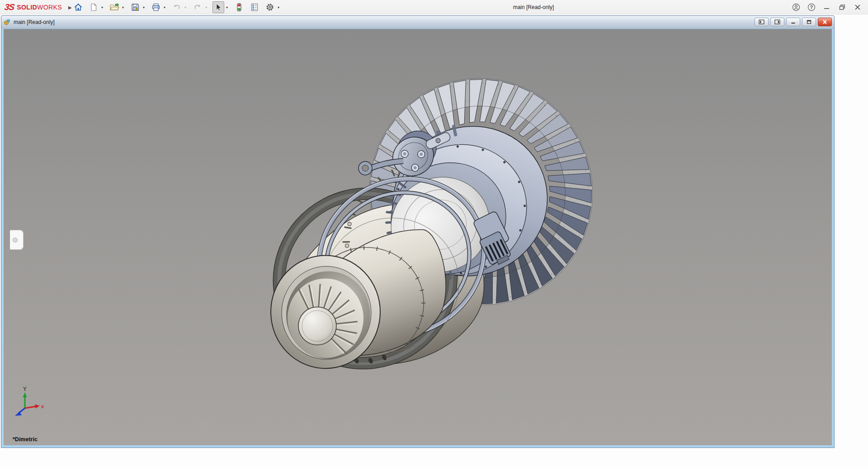 Image resolution: width=868 pixels, height=467 pixels. Describe the element at coordinates (177, 7) in the screenshot. I see `quick-access-toolbar: ▾ ▾ ▾ ▾ ▾ ▾ ▾ ▾` at that location.